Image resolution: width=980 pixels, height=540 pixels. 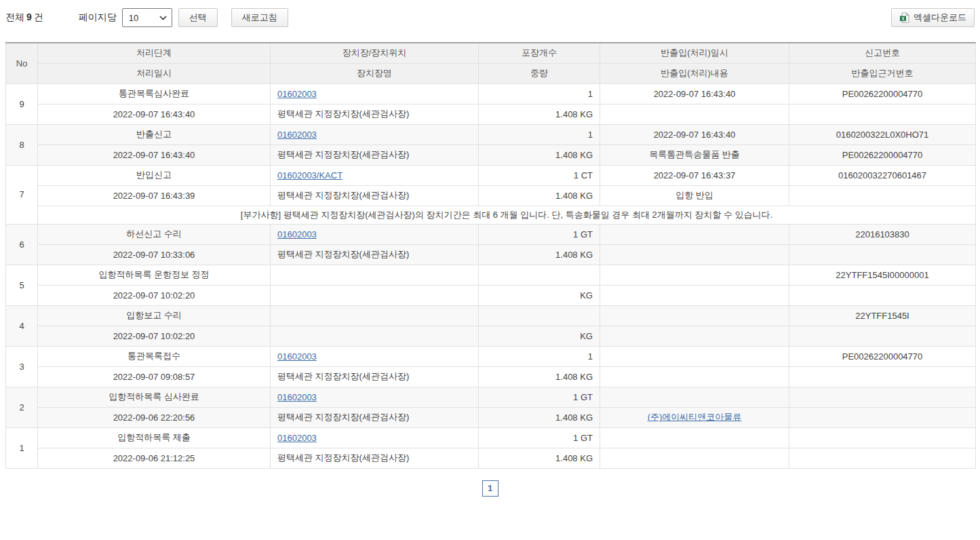 I want to click on report-number: 22YTFF1545I00000001, so click(x=883, y=275).